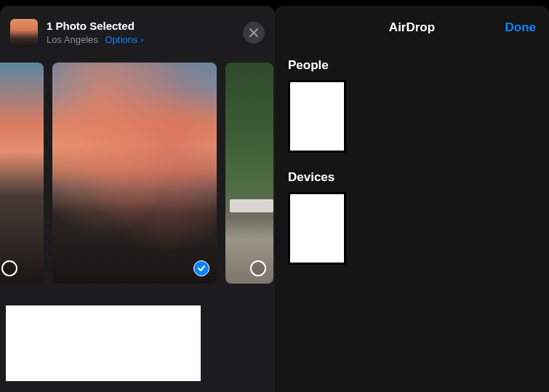 The image size is (549, 392). What do you see at coordinates (317, 228) in the screenshot?
I see `airdrop-device-tile` at bounding box center [317, 228].